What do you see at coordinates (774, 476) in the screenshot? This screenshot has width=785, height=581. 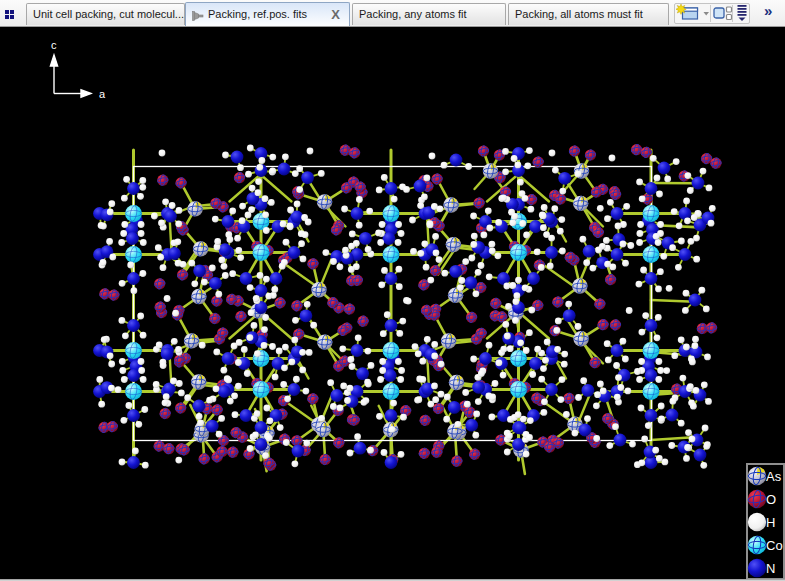 I see `svg-text: As` at bounding box center [774, 476].